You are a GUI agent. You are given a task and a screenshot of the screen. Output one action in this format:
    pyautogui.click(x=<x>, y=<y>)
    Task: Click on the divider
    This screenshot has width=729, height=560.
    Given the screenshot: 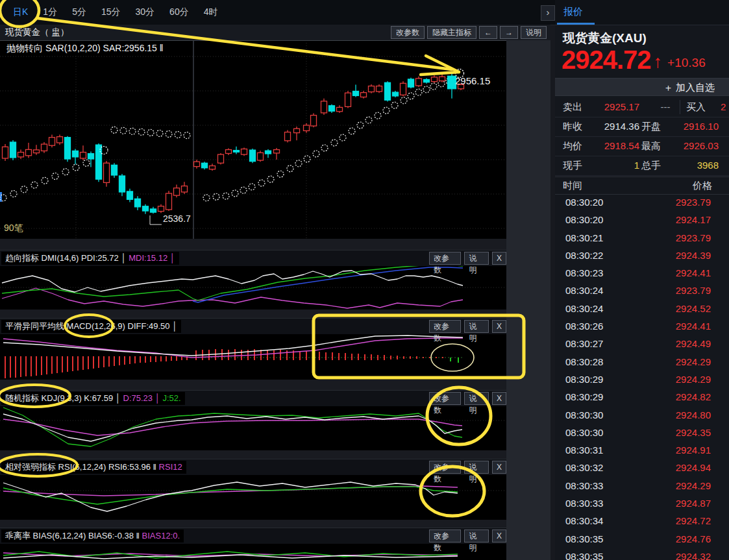 What is the action you would take?
    pyautogui.click(x=680, y=107)
    